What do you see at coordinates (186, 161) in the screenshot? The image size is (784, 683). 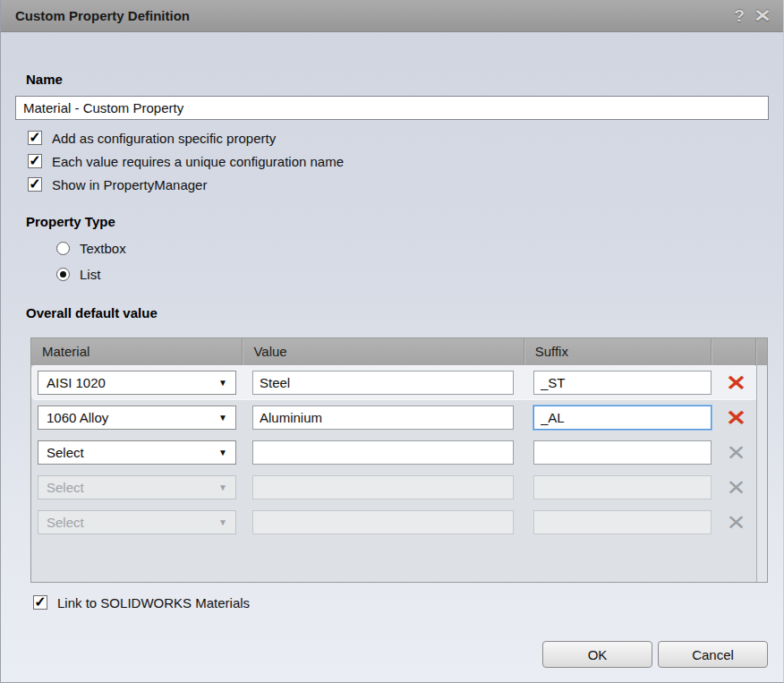 I see `checkbox-each-value-requires-a-unique-configuration-name: ✓Each value requires a unique configurat…` at bounding box center [186, 161].